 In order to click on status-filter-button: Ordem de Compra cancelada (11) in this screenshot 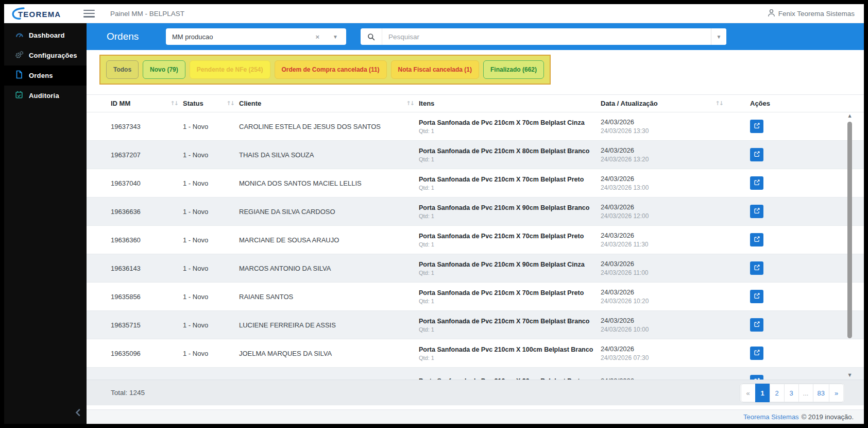, I will do `click(331, 70)`.